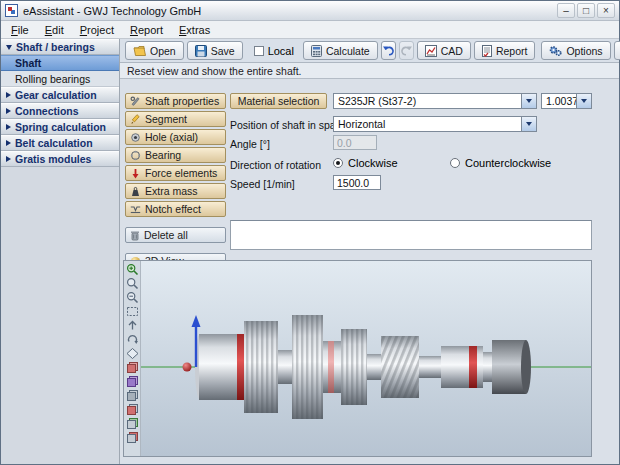  Describe the element at coordinates (435, 124) in the screenshot. I see `position-select: Horizontal` at that location.